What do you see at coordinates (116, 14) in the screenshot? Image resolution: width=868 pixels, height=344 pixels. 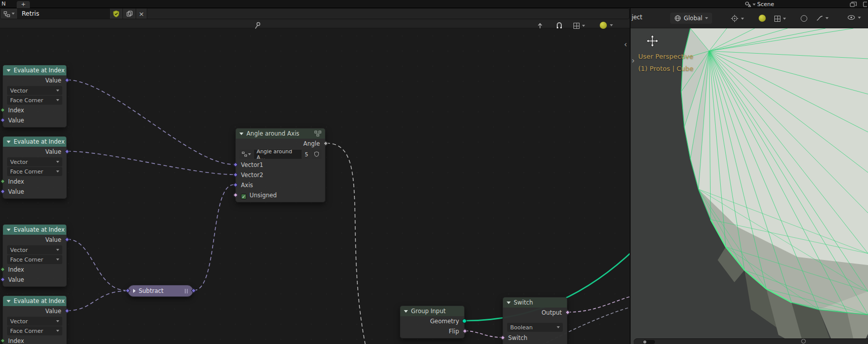 I see `fake-user-shield-button` at bounding box center [116, 14].